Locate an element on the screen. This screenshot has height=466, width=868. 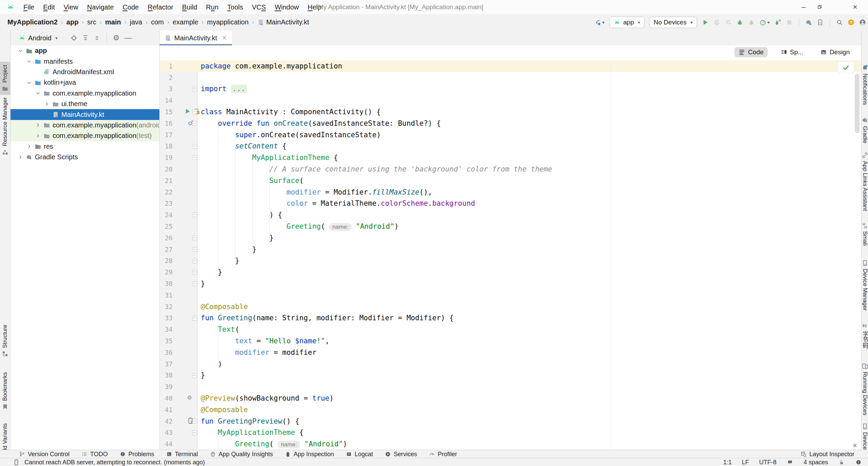
menu-navigate: Navigate is located at coordinates (100, 7).